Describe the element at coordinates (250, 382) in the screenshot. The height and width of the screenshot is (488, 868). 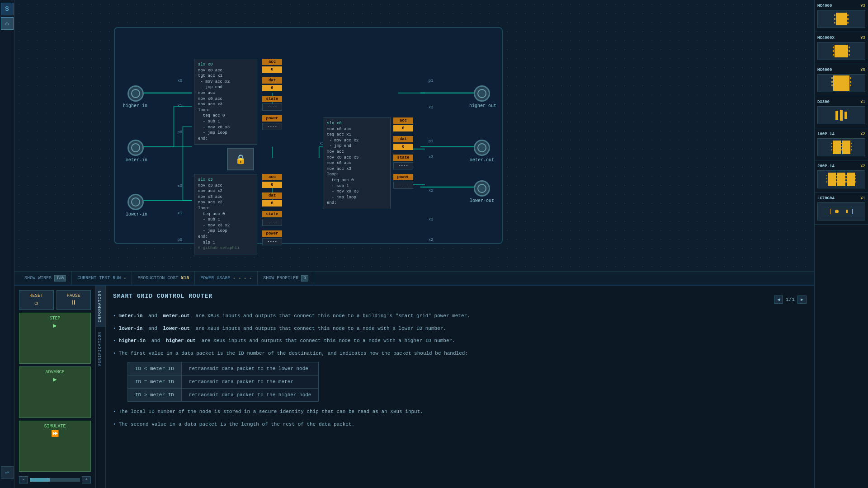
I see `table-cell-action-2: retransmit data packet to the meter` at that location.